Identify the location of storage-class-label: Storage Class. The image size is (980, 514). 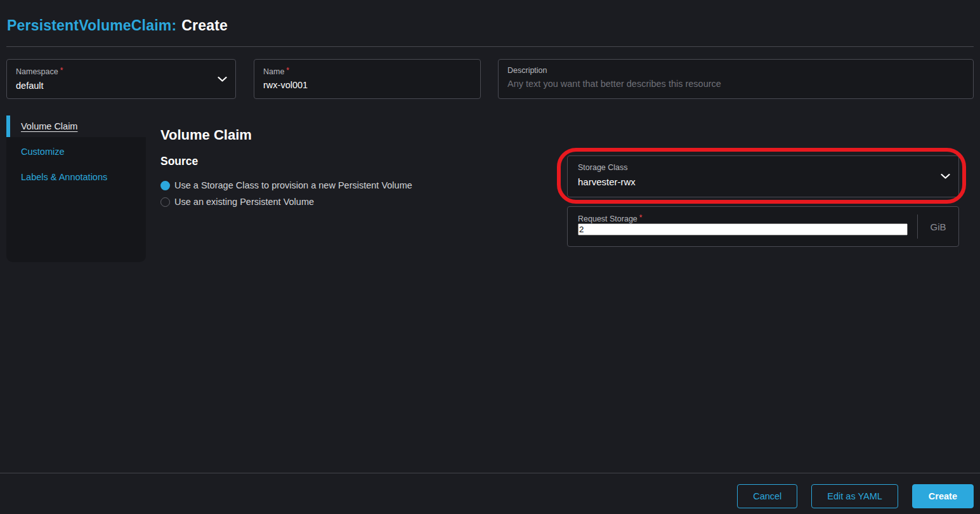
(763, 168).